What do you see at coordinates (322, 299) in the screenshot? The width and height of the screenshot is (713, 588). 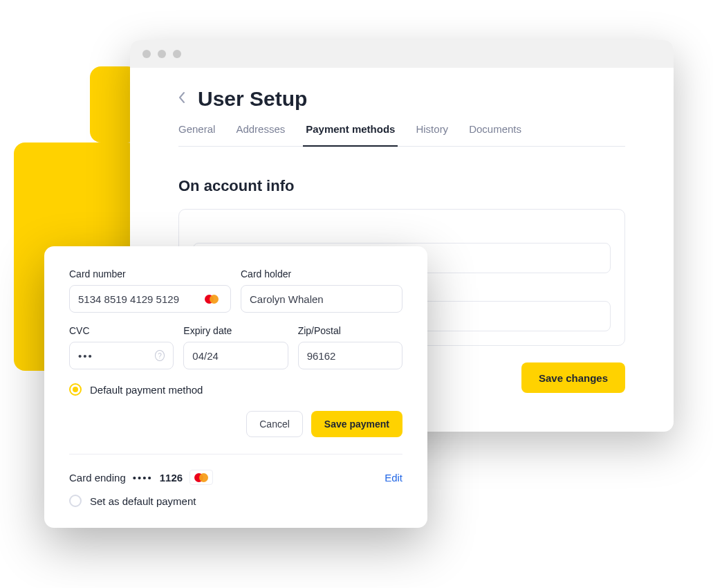 I see `card-holder-input` at bounding box center [322, 299].